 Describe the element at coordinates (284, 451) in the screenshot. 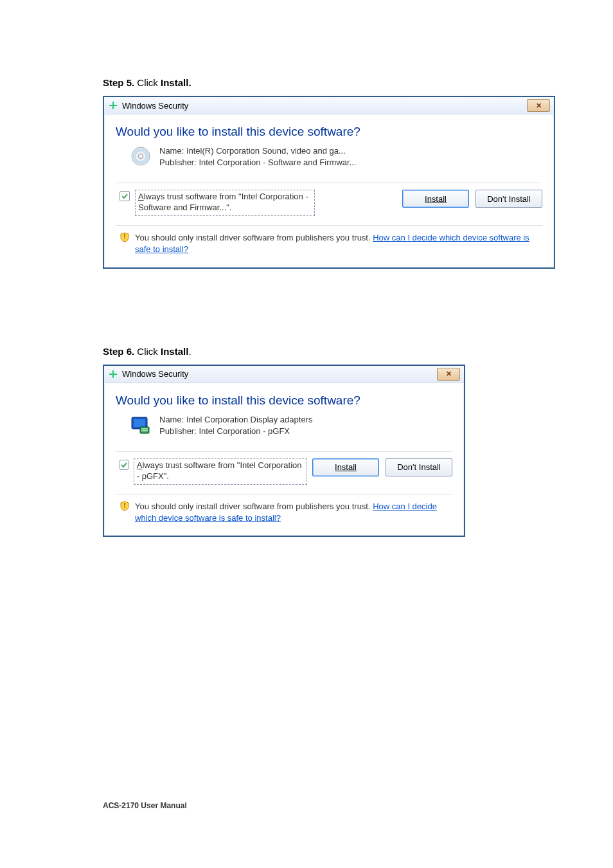

I see `security-dialog-step6: Windows Security ✕ Would you like to ins…` at that location.